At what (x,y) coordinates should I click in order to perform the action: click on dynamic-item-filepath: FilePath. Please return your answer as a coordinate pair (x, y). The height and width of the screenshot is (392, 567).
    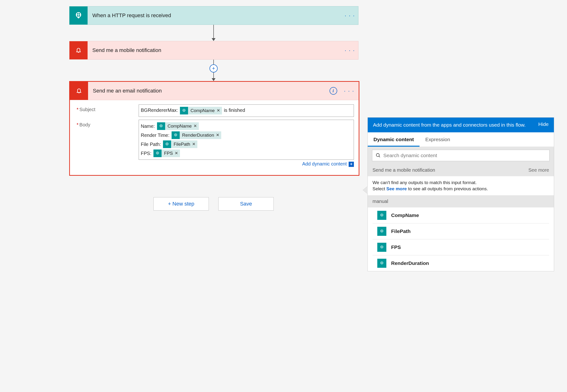
    Looking at the image, I should click on (461, 231).